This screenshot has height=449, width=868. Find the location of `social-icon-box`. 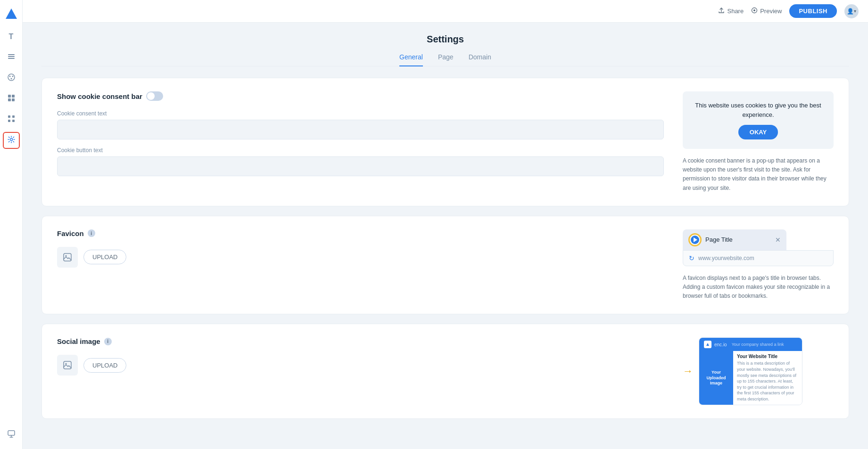

social-icon-box is located at coordinates (67, 365).